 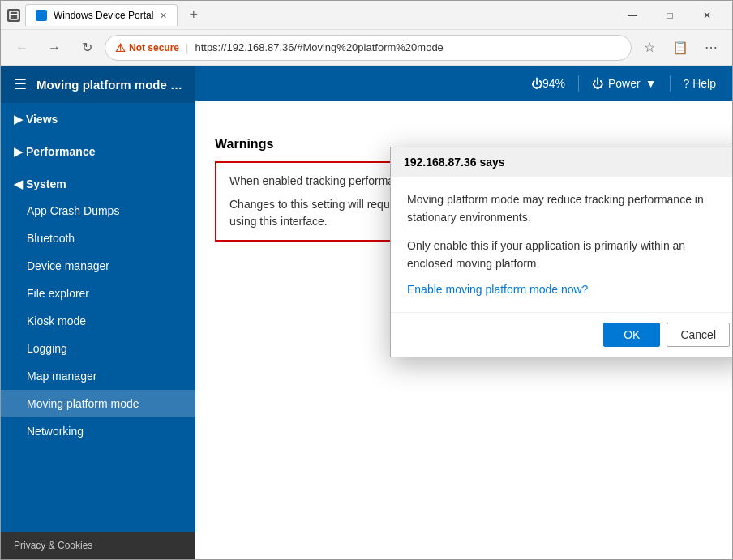 I want to click on dialog-body: Moving platform mode may reduce tracking…, so click(x=561, y=245).